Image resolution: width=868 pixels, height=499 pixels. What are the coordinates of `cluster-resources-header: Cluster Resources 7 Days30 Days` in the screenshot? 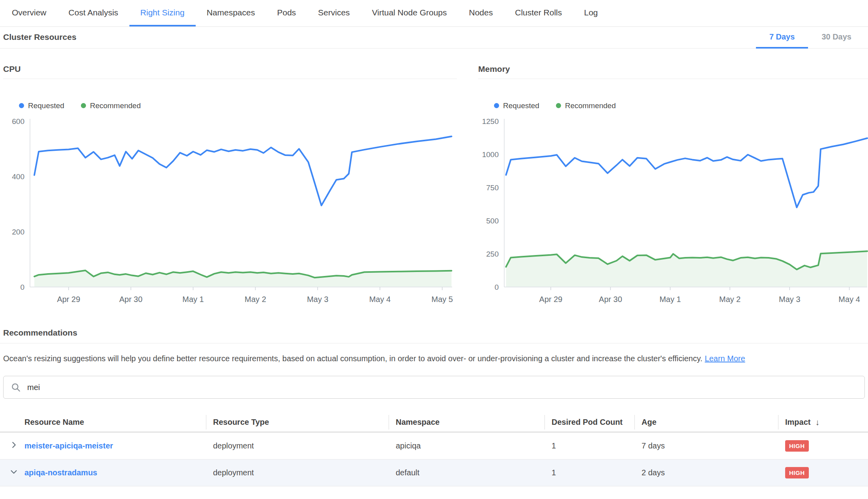 It's located at (434, 40).